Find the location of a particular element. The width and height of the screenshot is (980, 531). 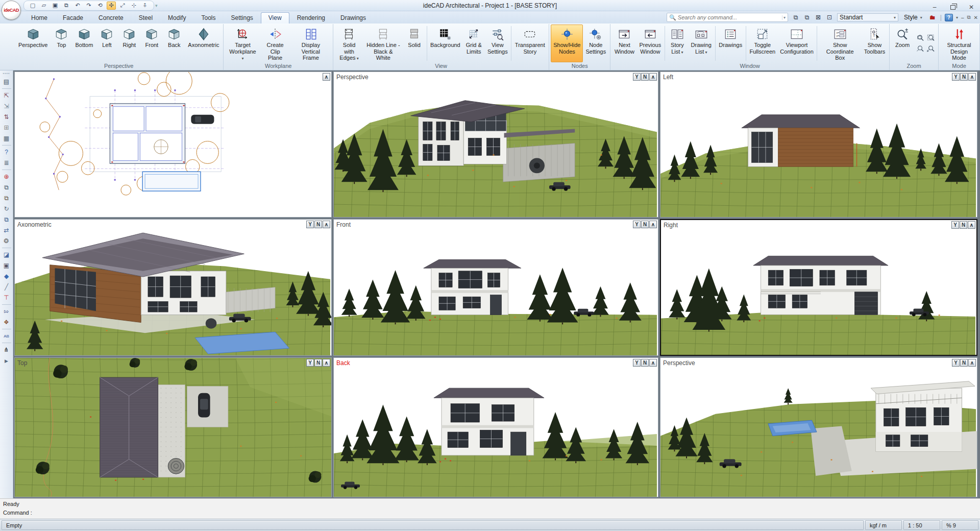

back-button: Back is located at coordinates (174, 43).